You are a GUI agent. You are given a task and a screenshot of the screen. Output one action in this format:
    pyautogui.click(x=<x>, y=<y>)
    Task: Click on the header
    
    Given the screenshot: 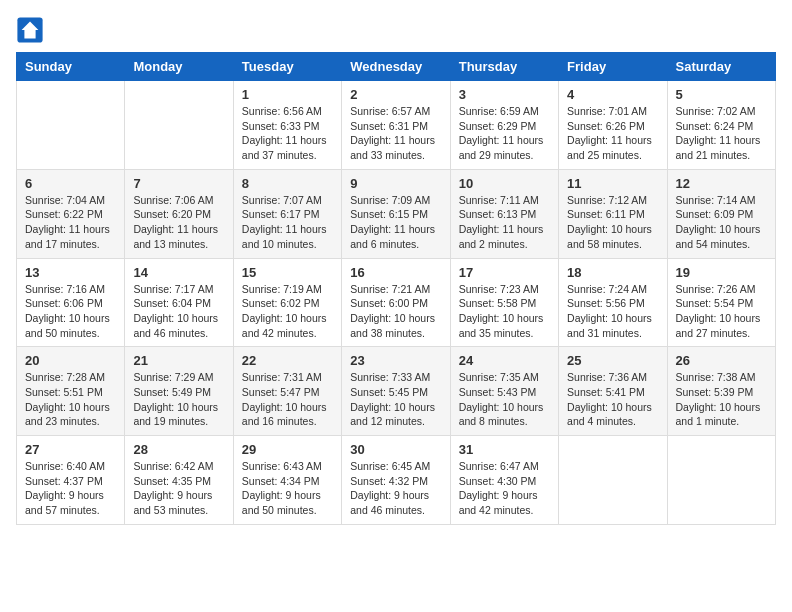 What is the action you would take?
    pyautogui.click(x=396, y=30)
    